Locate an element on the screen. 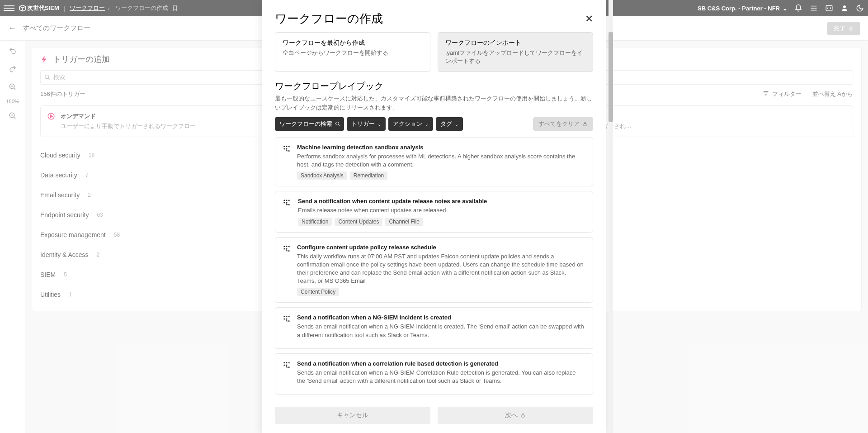 This screenshot has width=868, height=433. playbook-desc: Performs sandbox analysis for processes … is located at coordinates (441, 161).